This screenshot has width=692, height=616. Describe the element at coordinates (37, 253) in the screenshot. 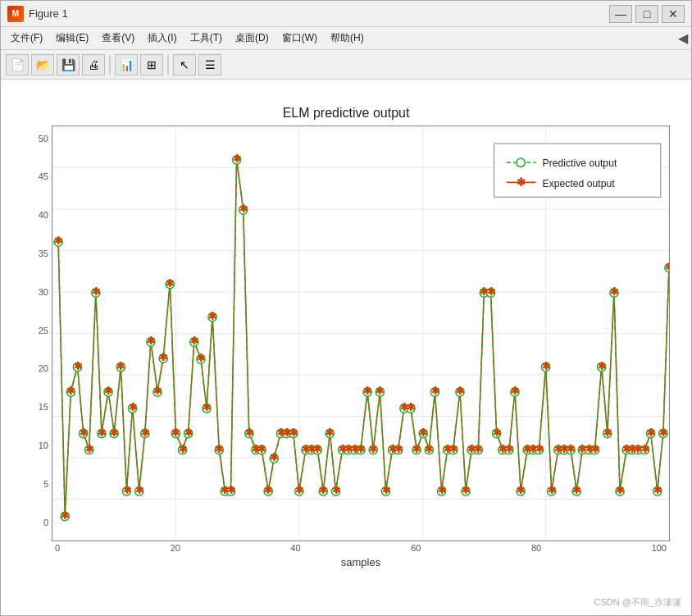

I see `y-label-35: 35` at that location.